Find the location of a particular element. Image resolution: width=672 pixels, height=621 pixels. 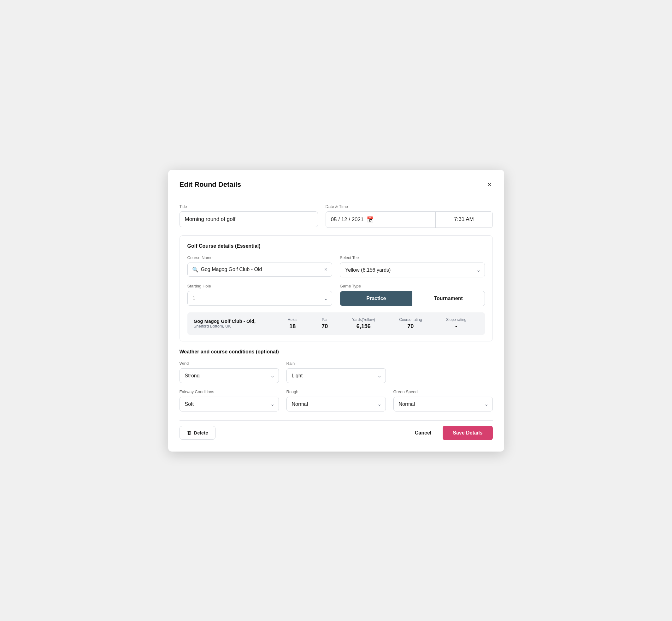

select-tee-wrap: Yellow (6,156 yards) ⌄ is located at coordinates (412, 270).